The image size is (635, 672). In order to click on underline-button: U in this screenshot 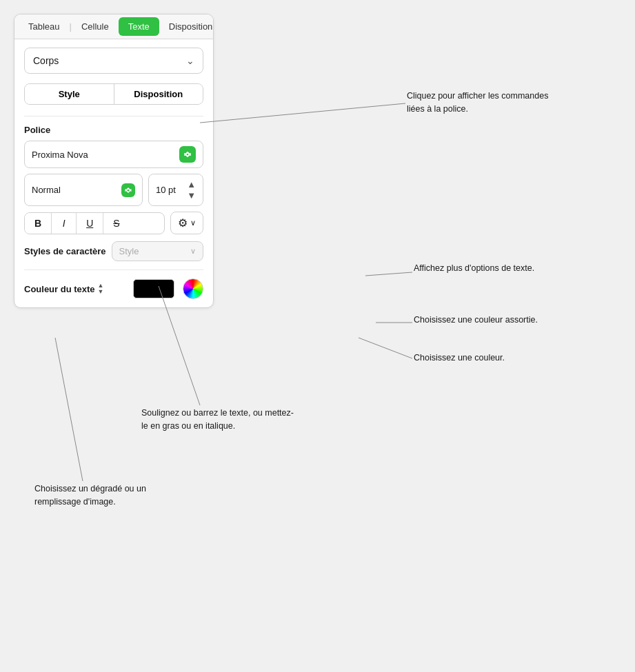, I will do `click(90, 223)`.